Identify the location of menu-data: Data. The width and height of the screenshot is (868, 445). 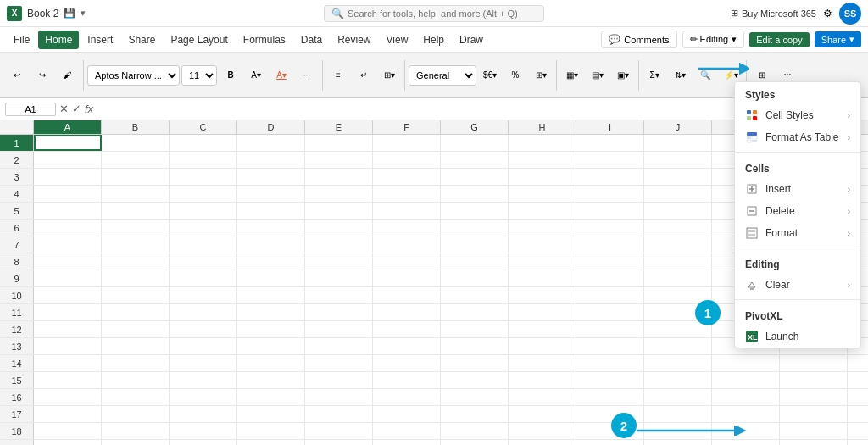
(312, 40).